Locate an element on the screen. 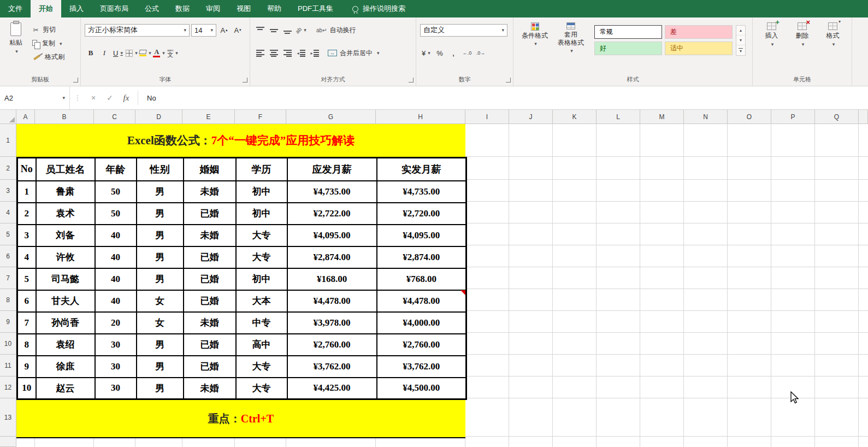  table-header-0: No is located at coordinates (27, 169).